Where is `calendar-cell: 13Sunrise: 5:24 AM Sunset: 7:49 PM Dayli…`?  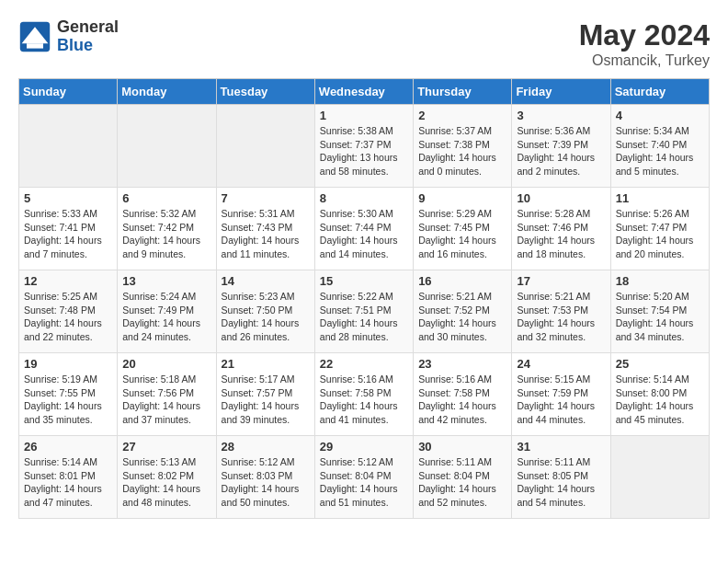
calendar-cell: 13Sunrise: 5:24 AM Sunset: 7:49 PM Dayli… is located at coordinates (167, 312).